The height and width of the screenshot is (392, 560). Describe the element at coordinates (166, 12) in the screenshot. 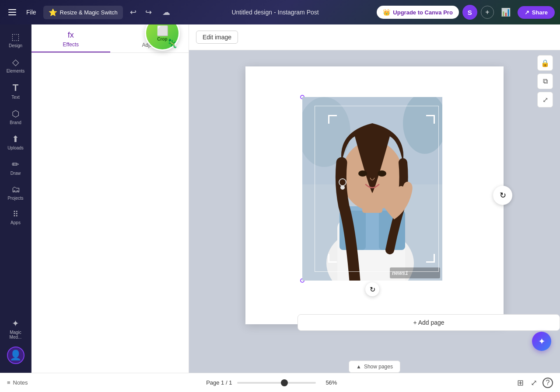

I see `cloud-save-button: ☁` at that location.